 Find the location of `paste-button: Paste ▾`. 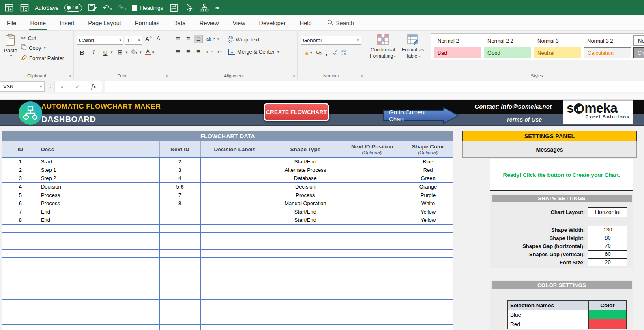

paste-button: Paste ▾ is located at coordinates (11, 46).